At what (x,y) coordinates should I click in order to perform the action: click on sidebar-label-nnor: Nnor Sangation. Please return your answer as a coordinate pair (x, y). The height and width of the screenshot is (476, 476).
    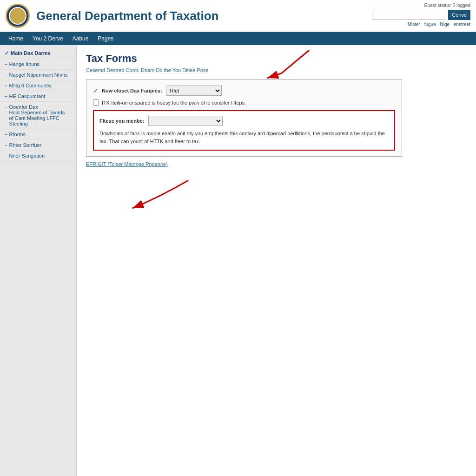
    Looking at the image, I should click on (27, 156).